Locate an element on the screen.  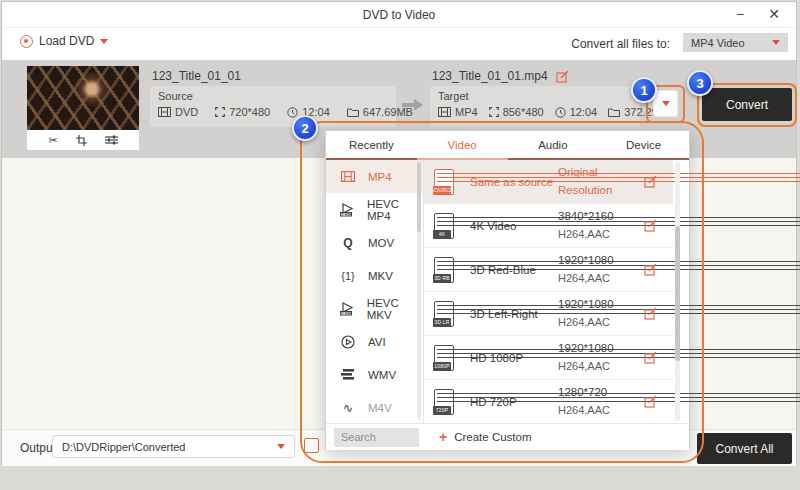
target-resolution: 856*480 is located at coordinates (516, 112).